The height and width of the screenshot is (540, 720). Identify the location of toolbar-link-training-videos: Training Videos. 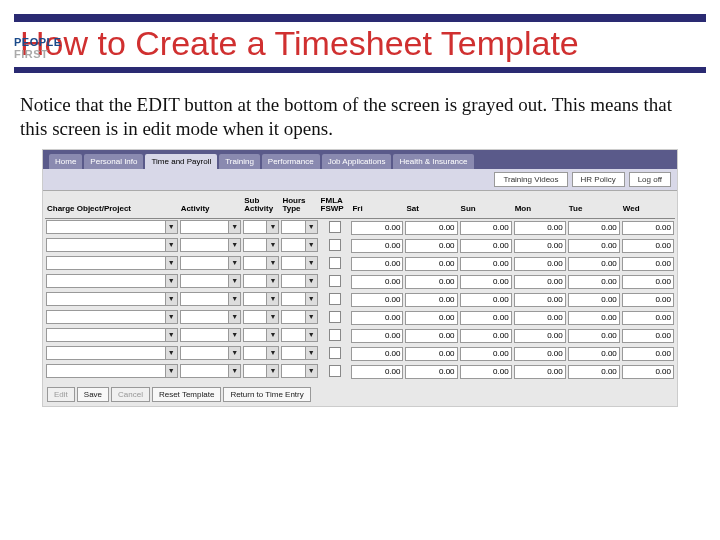
(530, 180).